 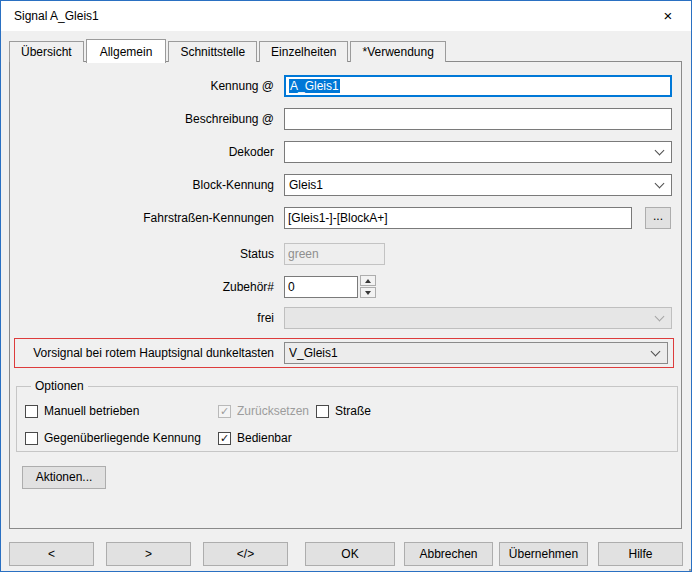 What do you see at coordinates (122, 438) in the screenshot?
I see `checkbox-label: Gegenüberliegende Kennung` at bounding box center [122, 438].